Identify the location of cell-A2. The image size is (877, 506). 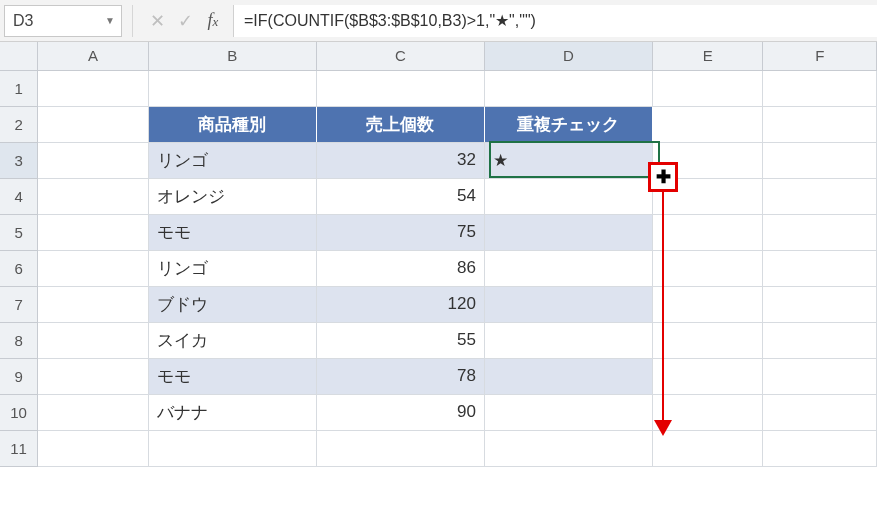
(94, 124).